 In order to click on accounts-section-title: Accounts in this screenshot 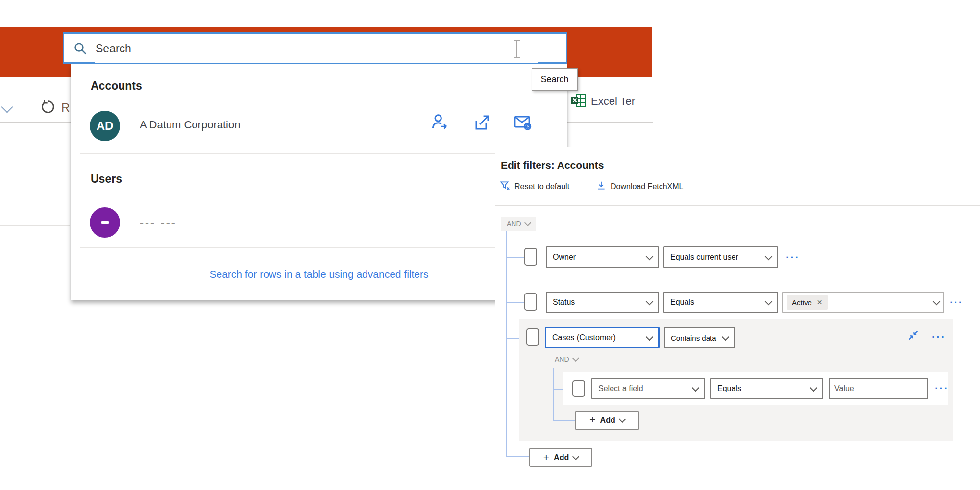, I will do `click(117, 86)`.